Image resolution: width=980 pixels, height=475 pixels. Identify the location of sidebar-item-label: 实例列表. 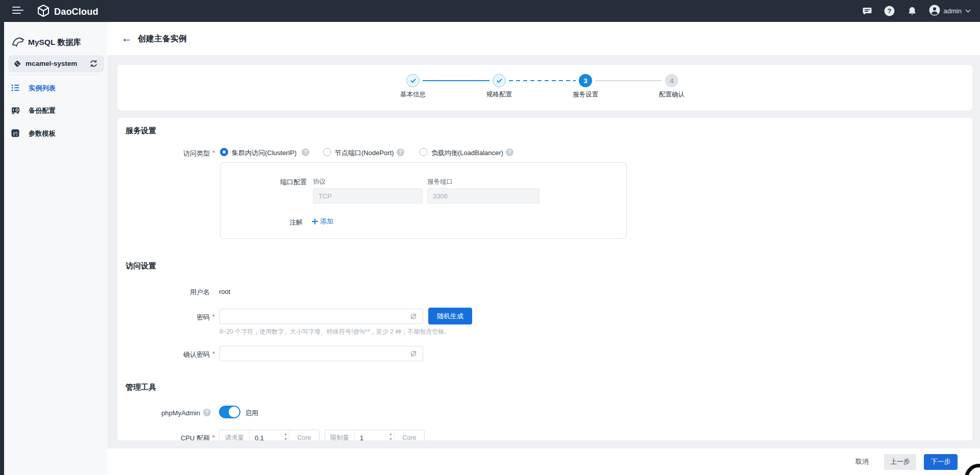
(42, 88).